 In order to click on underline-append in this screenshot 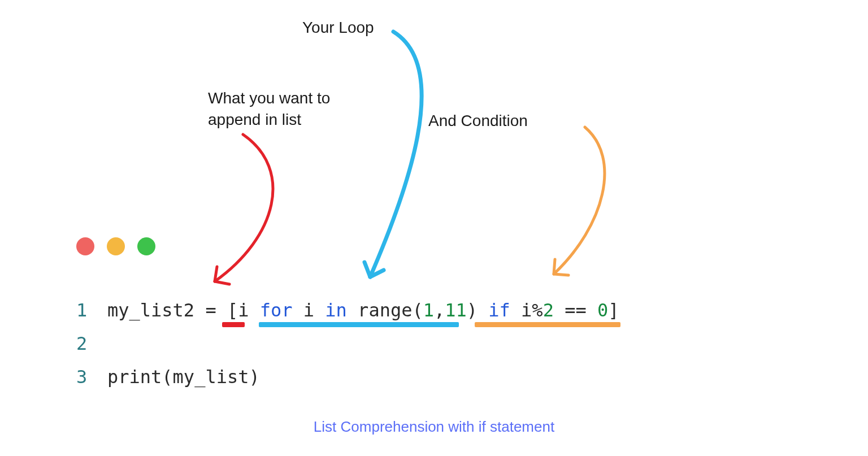, I will do `click(233, 324)`.